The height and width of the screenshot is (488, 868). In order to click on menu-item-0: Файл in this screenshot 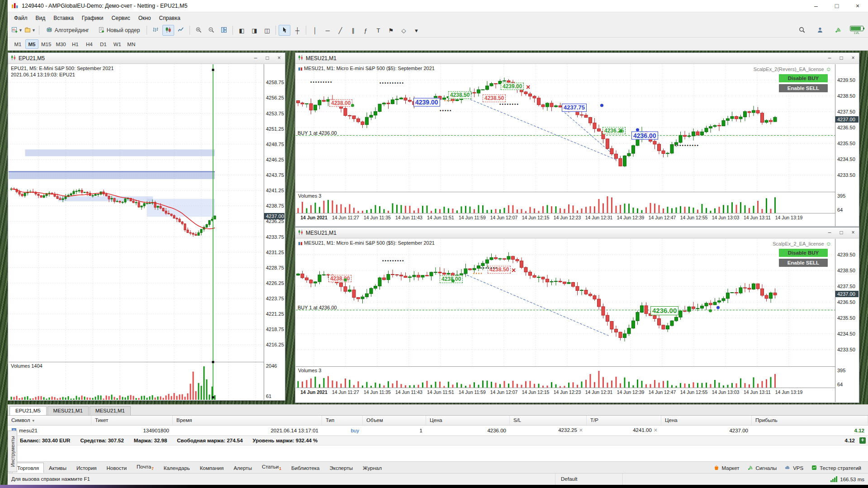, I will do `click(21, 18)`.